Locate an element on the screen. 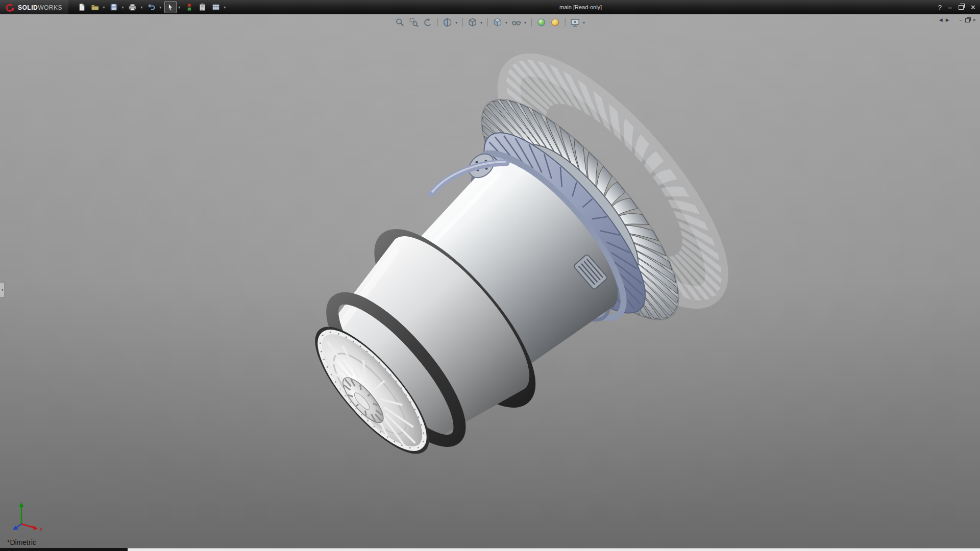 The image size is (980, 551). status-strip is located at coordinates (490, 549).